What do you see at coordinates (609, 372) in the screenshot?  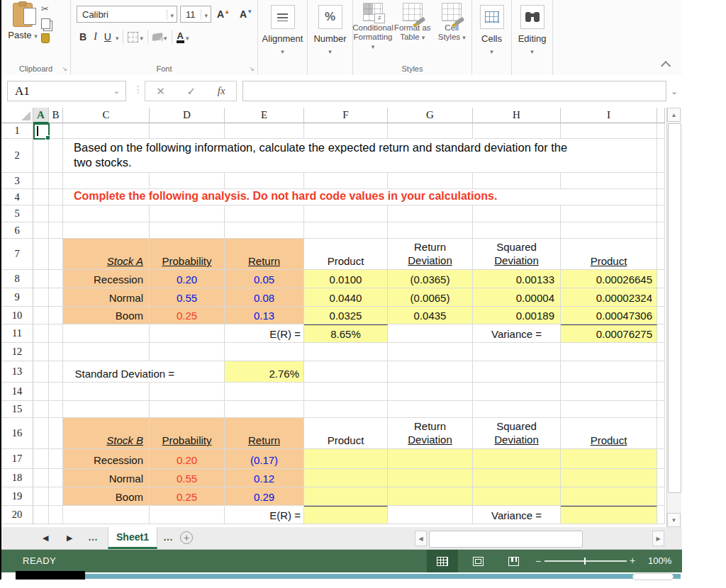 I see `cell-I13` at bounding box center [609, 372].